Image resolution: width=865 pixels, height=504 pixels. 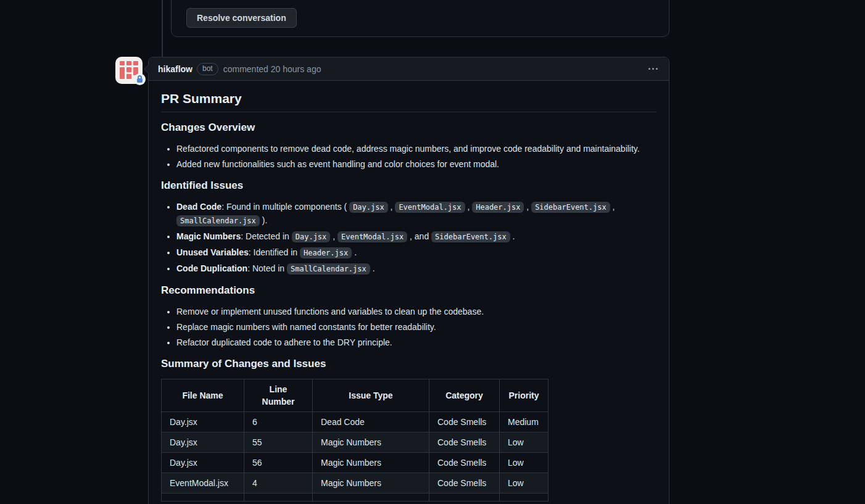 I want to click on list-item: Unused Variables: Identified in Header.j…, so click(x=416, y=253).